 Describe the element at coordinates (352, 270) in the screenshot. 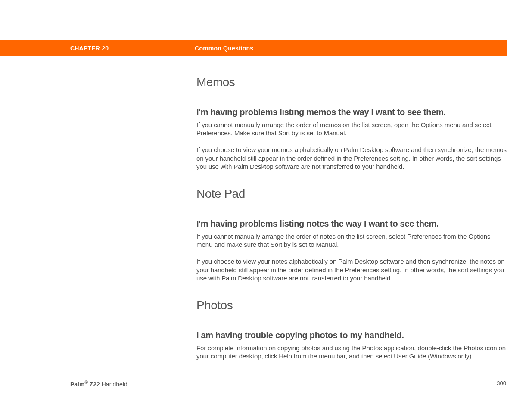

I see `body-paragraph: If you choose to view your notes alphabe…` at that location.